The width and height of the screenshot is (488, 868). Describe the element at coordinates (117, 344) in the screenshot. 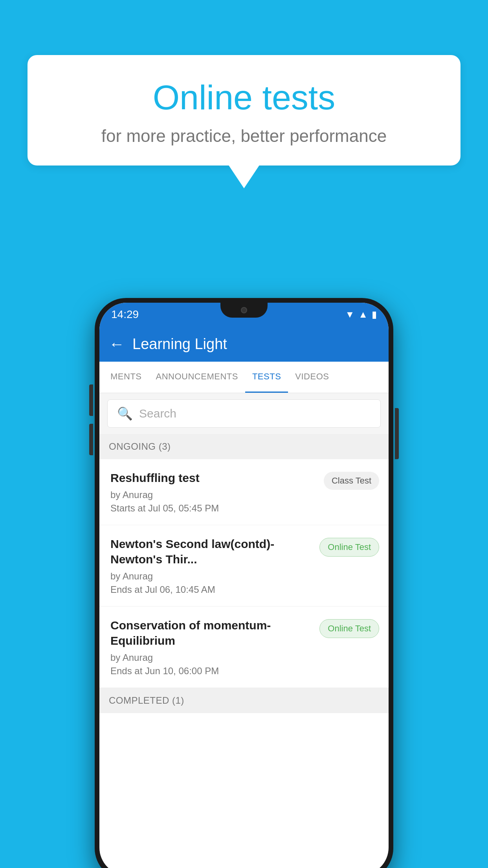

I see `back-button: ←` at that location.